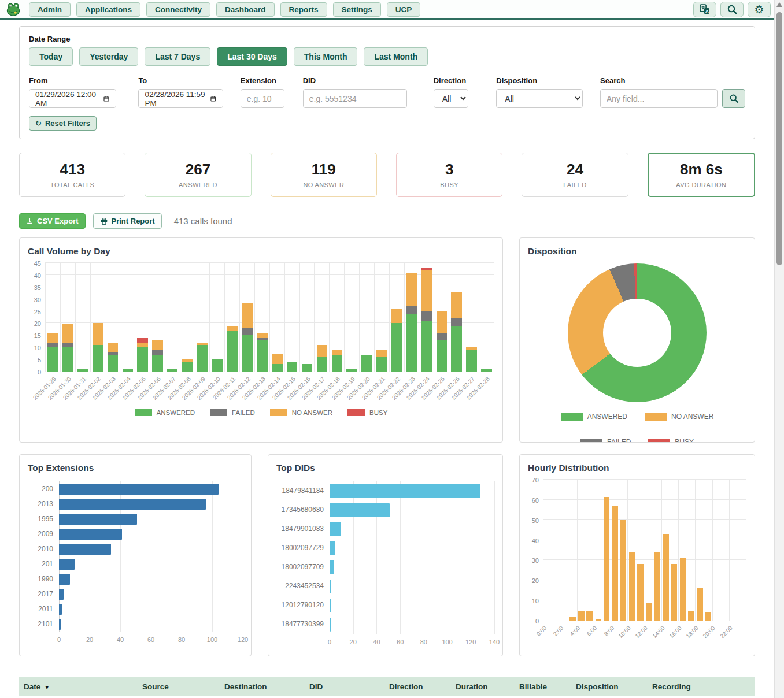  I want to click on frog-logo-icon, so click(13, 9).